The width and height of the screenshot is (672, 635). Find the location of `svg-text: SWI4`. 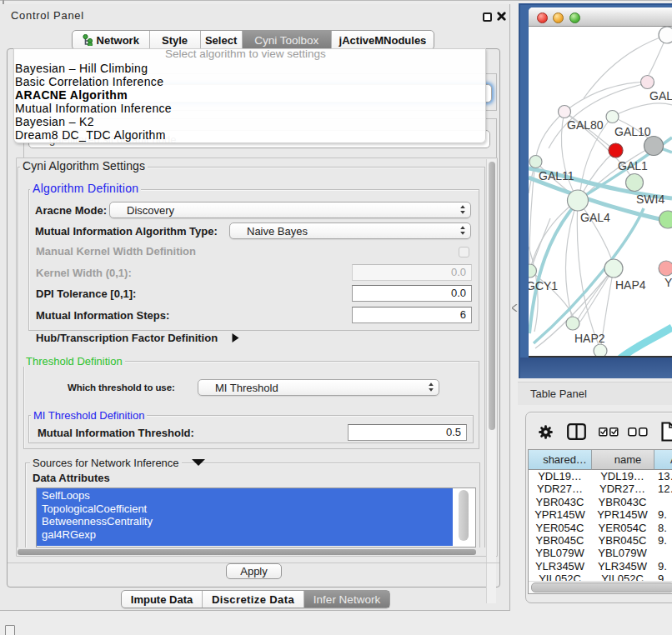

svg-text: SWI4 is located at coordinates (650, 199).